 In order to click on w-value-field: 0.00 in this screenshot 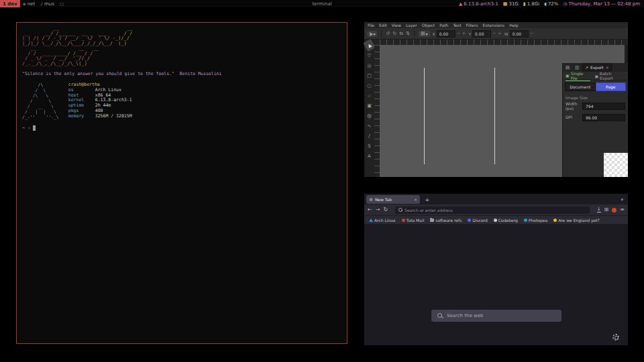, I will do `click(519, 34)`.